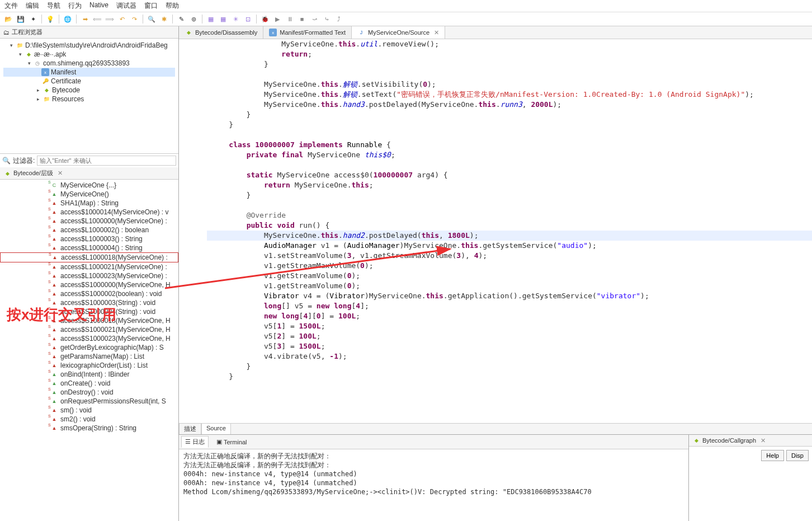 This screenshot has width=812, height=521. Describe the element at coordinates (89, 410) in the screenshot. I see `hierarchy-item: S▲sm() : void` at that location.